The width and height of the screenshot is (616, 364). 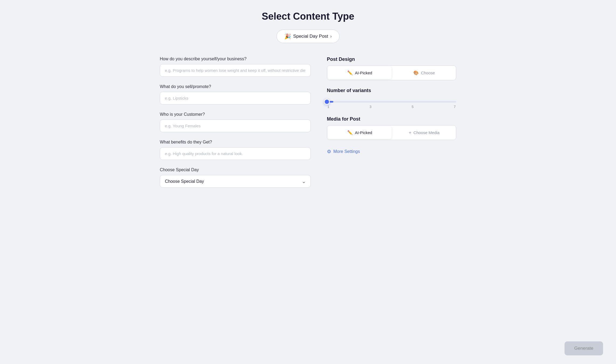 I want to click on post-design-toggle-group: ✏️ AI-Picked 🎨 Choose, so click(x=392, y=73).